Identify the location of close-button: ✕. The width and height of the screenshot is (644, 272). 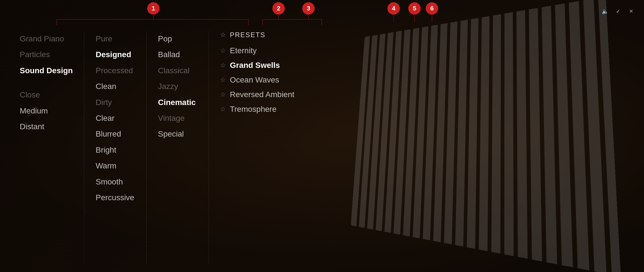
(631, 11).